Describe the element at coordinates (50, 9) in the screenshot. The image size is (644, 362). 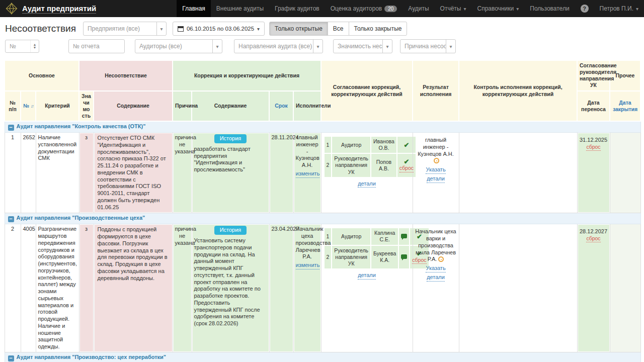
I see `brand: Аудит предприятий` at that location.